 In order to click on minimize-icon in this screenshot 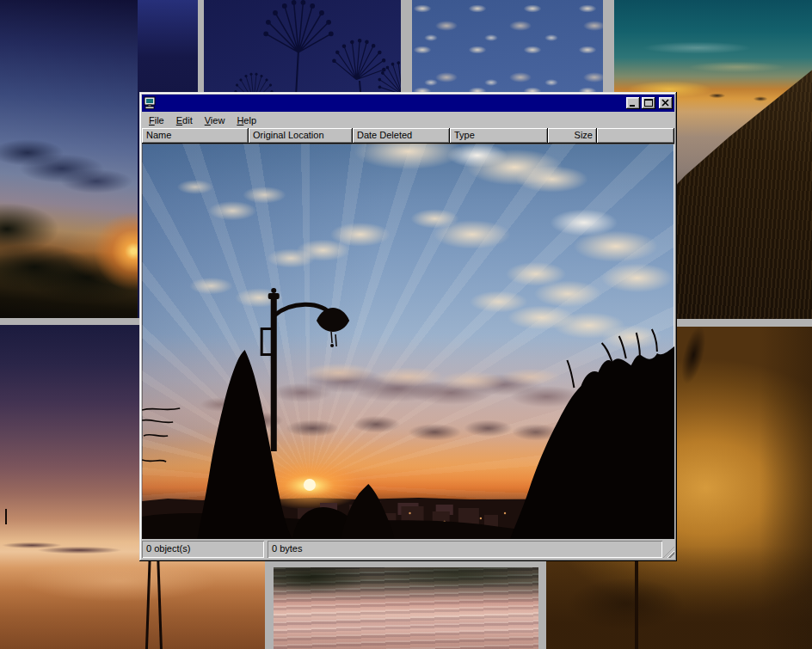, I will do `click(633, 103)`.